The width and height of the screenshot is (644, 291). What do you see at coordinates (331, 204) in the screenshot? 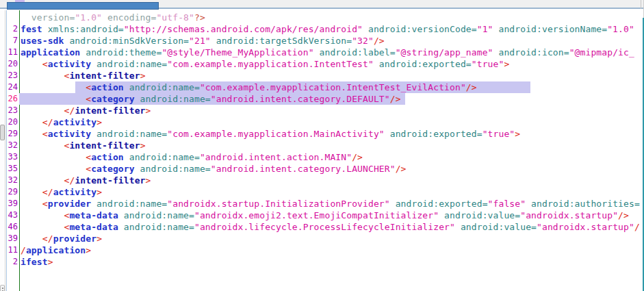
I see `code-line: <provider android:name="androidx.startup…` at bounding box center [331, 204].